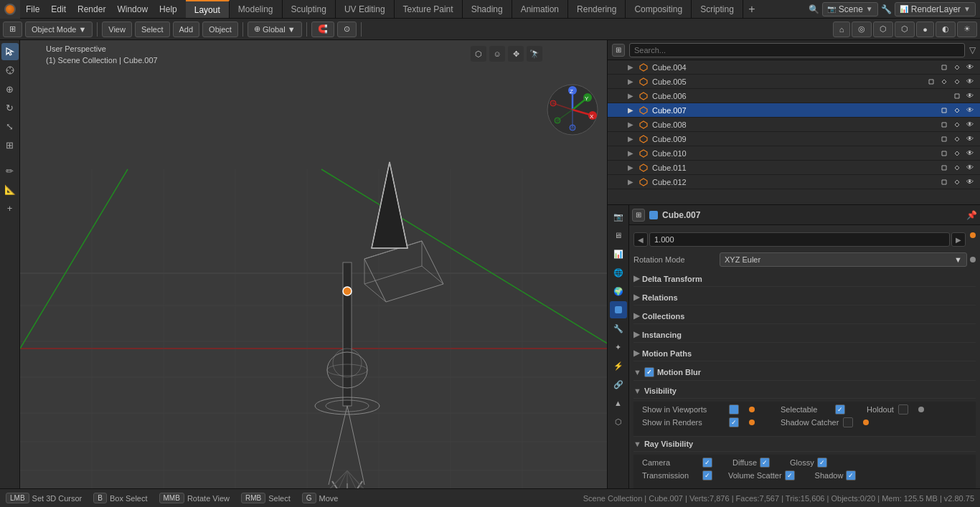  What do you see at coordinates (805, 392) in the screenshot?
I see `section-visibility: ▼ Visibility` at bounding box center [805, 392].